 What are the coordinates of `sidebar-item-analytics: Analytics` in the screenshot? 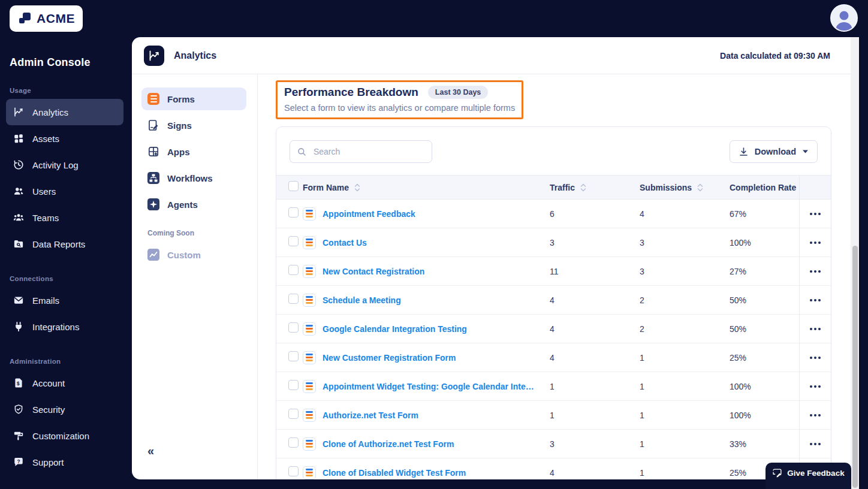 It's located at (65, 112).